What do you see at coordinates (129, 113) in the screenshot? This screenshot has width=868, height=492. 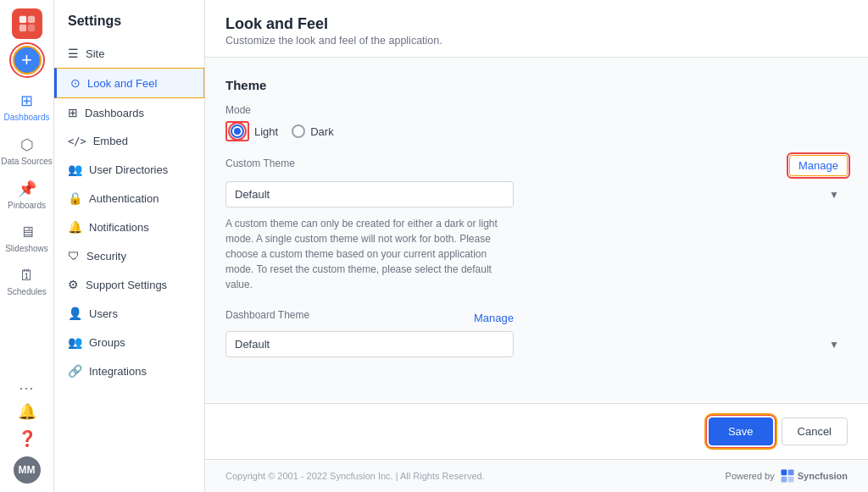 I see `sidebar-item-dashboards: ⊞ Dashboards` at bounding box center [129, 113].